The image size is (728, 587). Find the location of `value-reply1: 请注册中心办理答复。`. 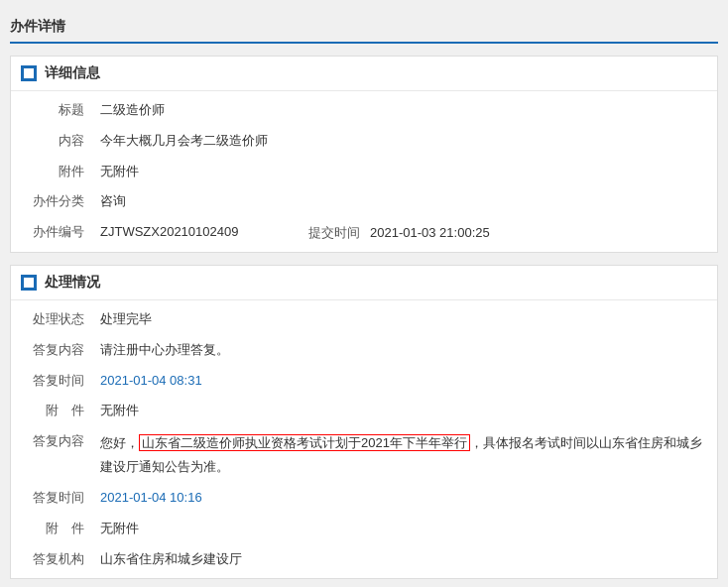

value-reply1: 请注册中心办理答复。 is located at coordinates (404, 351).